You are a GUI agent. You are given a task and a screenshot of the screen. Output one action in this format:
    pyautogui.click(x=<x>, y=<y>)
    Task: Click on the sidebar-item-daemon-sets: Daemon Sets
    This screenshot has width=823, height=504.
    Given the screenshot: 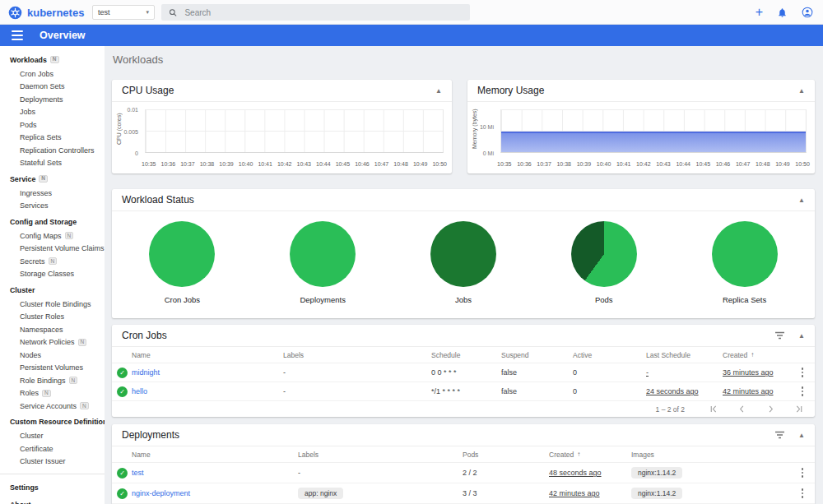 What is the action you would take?
    pyautogui.click(x=53, y=87)
    